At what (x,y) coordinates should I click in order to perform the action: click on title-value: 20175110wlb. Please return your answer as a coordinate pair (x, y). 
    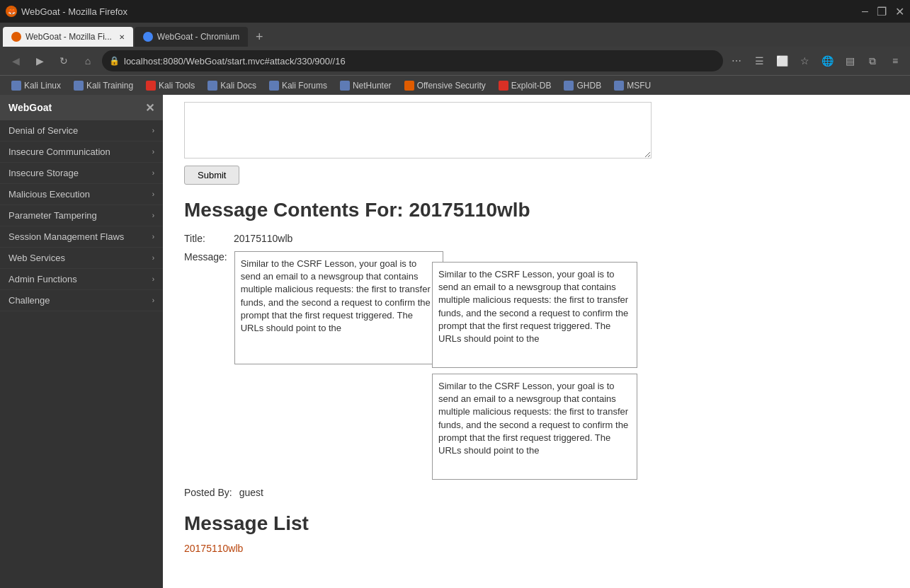
    Looking at the image, I should click on (263, 238).